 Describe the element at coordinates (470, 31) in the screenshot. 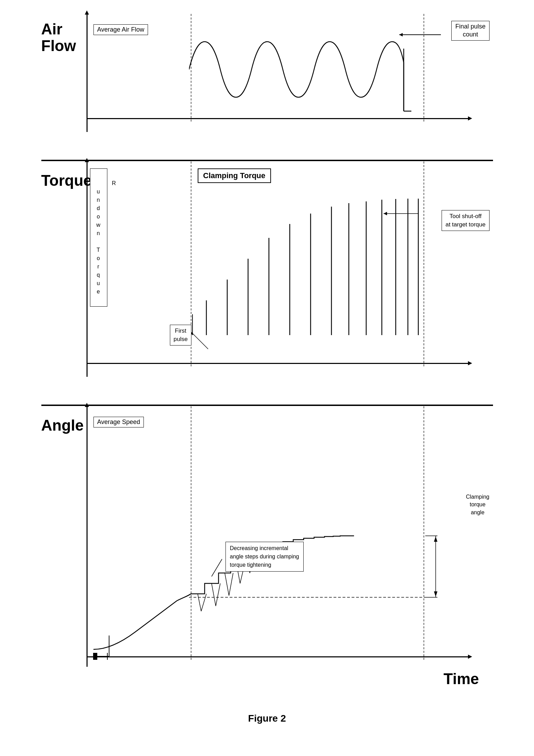

I see `final-pulse-count-box: Final pulse count` at that location.